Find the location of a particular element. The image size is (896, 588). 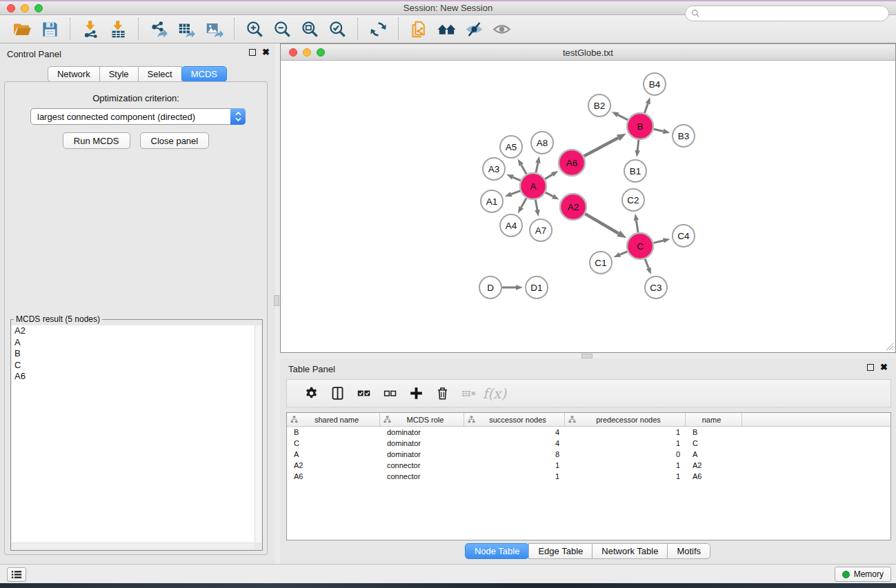

hide-eye-icon is located at coordinates (474, 29).